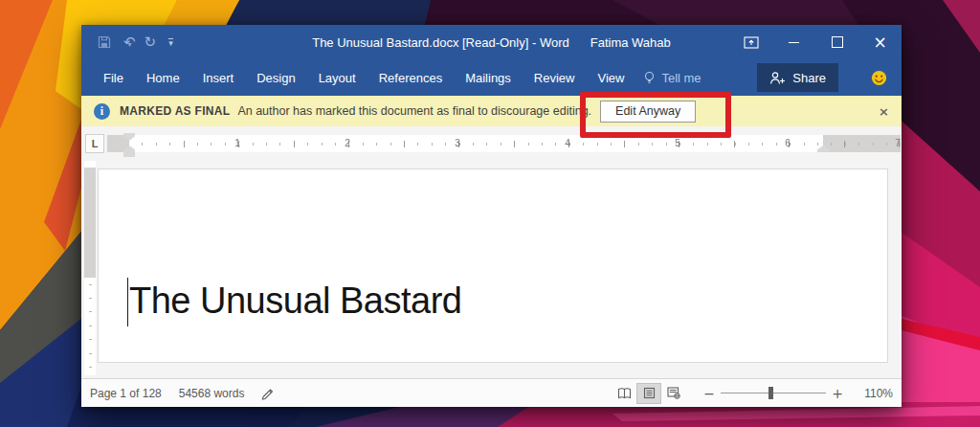 The width and height of the screenshot is (980, 427). What do you see at coordinates (788, 144) in the screenshot?
I see `ruler-number: 6` at bounding box center [788, 144].